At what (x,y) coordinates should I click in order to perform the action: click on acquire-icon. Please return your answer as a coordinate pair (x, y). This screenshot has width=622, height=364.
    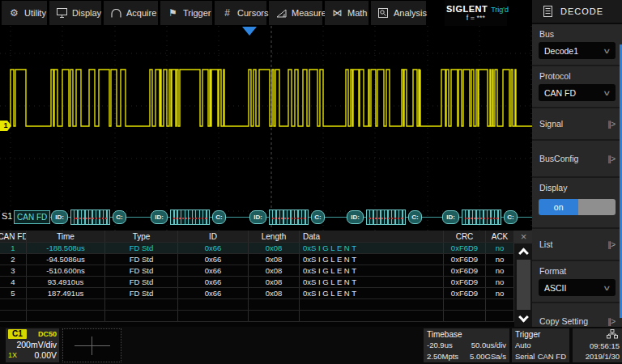
    Looking at the image, I should click on (117, 13).